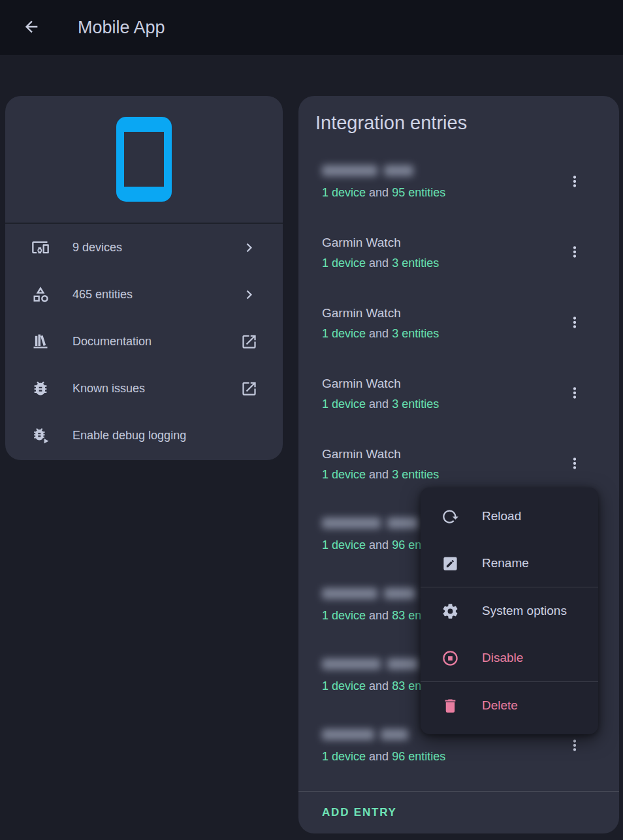 Image resolution: width=623 pixels, height=840 pixels. Describe the element at coordinates (144, 294) in the screenshot. I see `info-row-entities: 465 entities` at that location.